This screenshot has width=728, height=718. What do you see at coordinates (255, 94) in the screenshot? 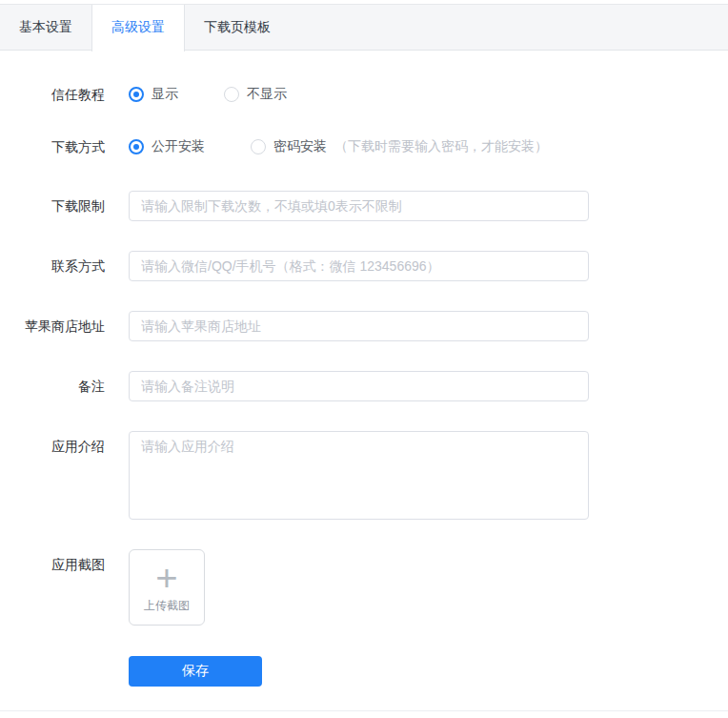
I see `radio-hide: 不显示` at bounding box center [255, 94].